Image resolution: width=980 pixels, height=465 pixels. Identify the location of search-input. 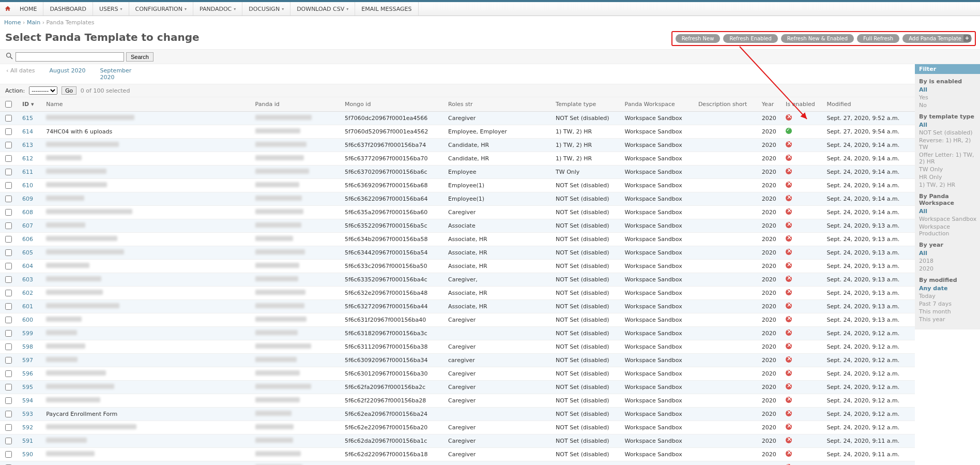
(70, 57).